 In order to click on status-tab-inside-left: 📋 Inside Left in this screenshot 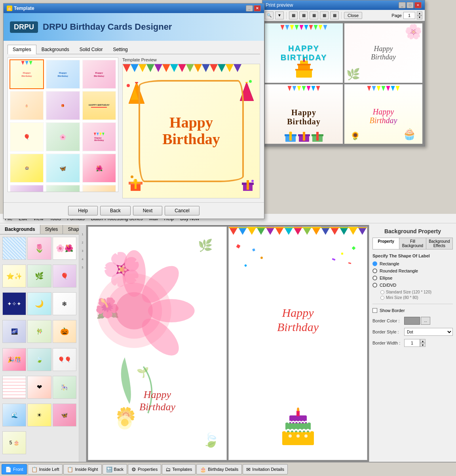, I will do `click(45, 469)`.